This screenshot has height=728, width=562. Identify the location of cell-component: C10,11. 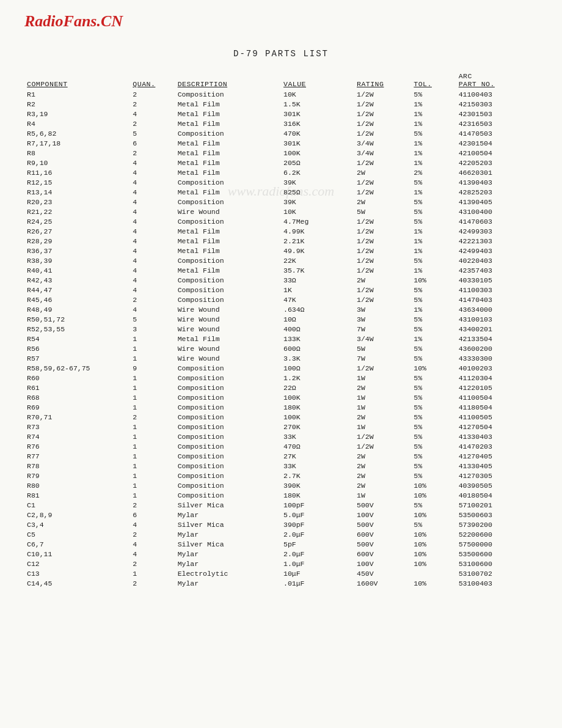
(77, 554).